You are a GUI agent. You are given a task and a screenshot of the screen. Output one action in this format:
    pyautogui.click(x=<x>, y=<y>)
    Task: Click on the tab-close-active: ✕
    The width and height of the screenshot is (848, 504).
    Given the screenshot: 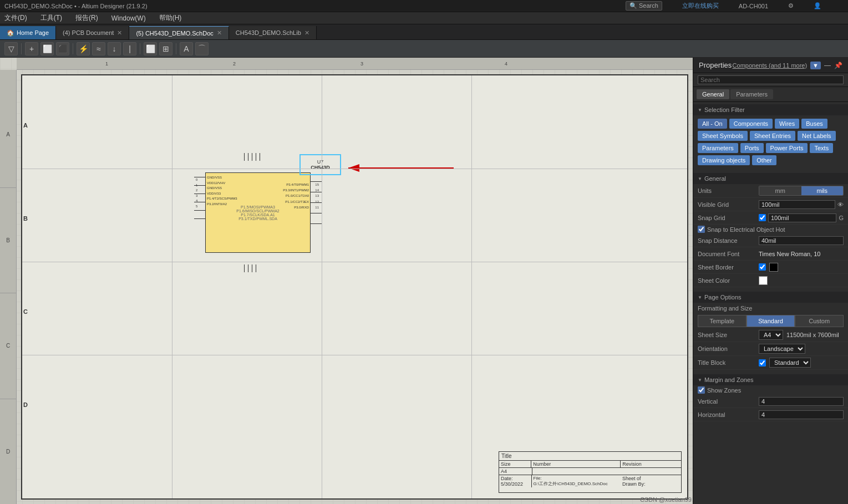 What is the action you would take?
    pyautogui.click(x=220, y=33)
    